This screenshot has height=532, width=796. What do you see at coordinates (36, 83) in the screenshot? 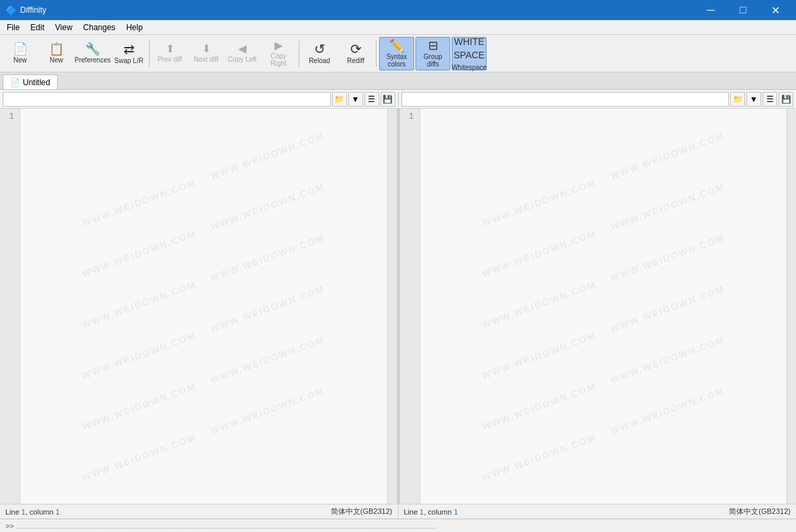
I see `tab-untitled-label: Untitled` at bounding box center [36, 83].